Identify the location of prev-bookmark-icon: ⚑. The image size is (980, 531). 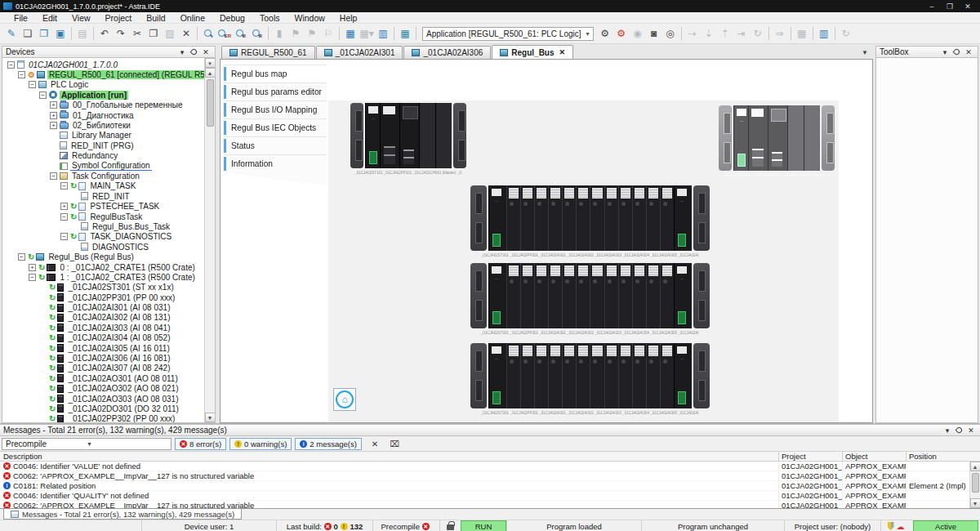
(296, 33).